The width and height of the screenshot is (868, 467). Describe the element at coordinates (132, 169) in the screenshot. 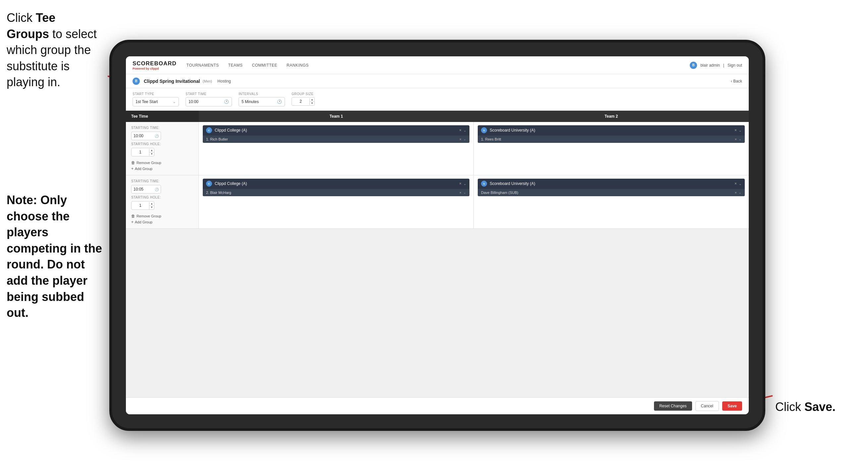

I see `plus-icon: +` at that location.